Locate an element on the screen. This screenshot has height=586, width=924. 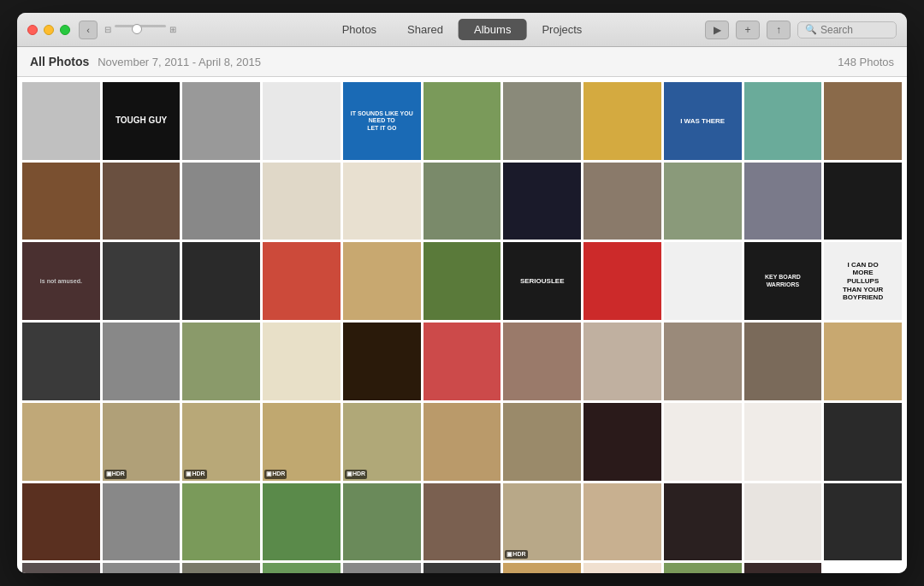
tab-photos: Photos is located at coordinates (359, 29).